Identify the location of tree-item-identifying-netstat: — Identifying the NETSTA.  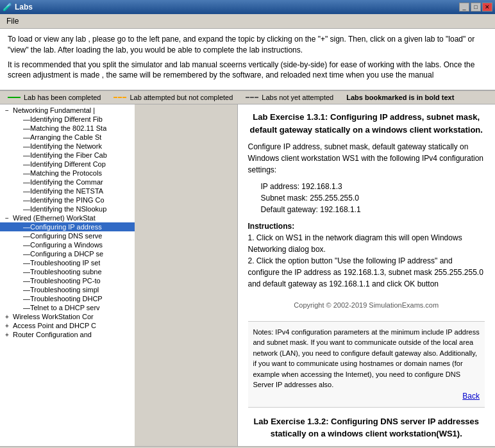
(67, 191).